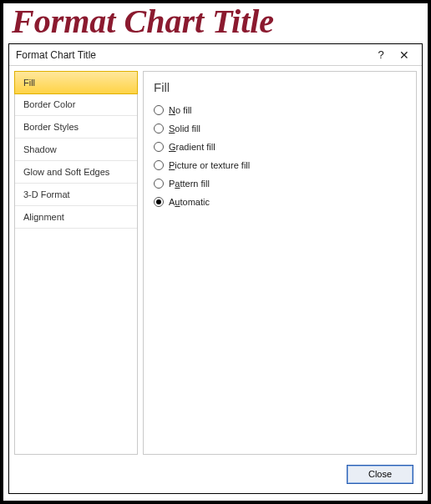 The height and width of the screenshot is (504, 431). I want to click on radio-label: Gradient fill, so click(192, 147).